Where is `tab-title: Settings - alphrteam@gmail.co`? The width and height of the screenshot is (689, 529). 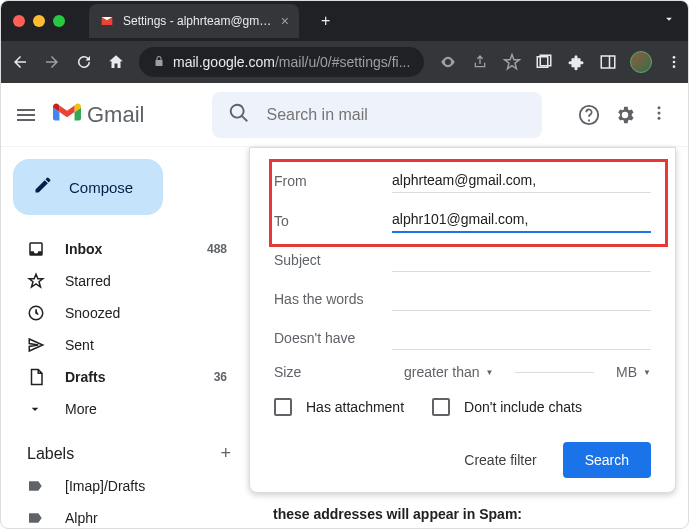 tab-title: Settings - alphrteam@gmail.co is located at coordinates (198, 21).